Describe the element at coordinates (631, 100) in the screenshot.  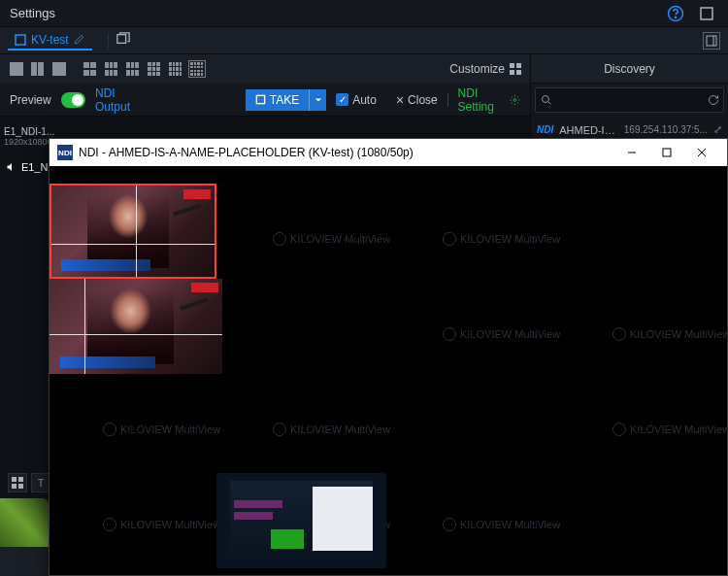
I see `search-input` at that location.